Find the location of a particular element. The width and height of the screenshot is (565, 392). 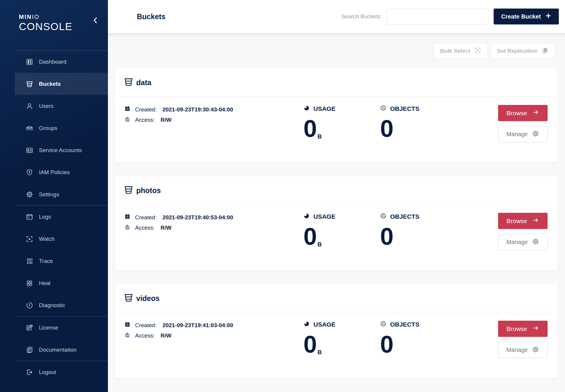

sidebar-item-watch: Watch is located at coordinates (61, 239).